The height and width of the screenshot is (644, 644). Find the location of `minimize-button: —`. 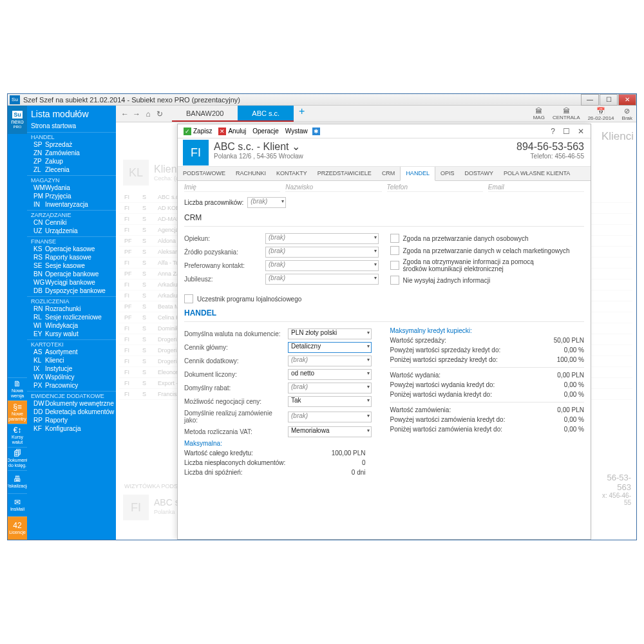

minimize-button: — is located at coordinates (590, 100).